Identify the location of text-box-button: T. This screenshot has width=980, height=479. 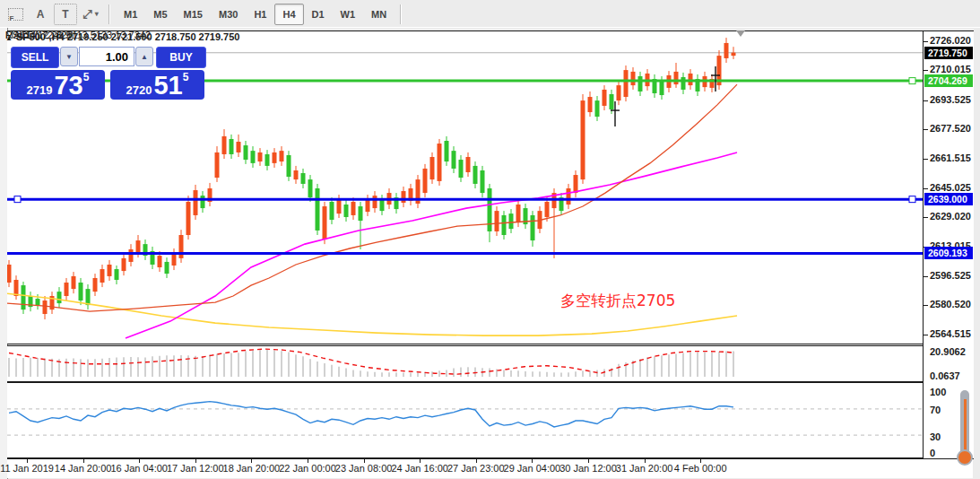
(65, 14).